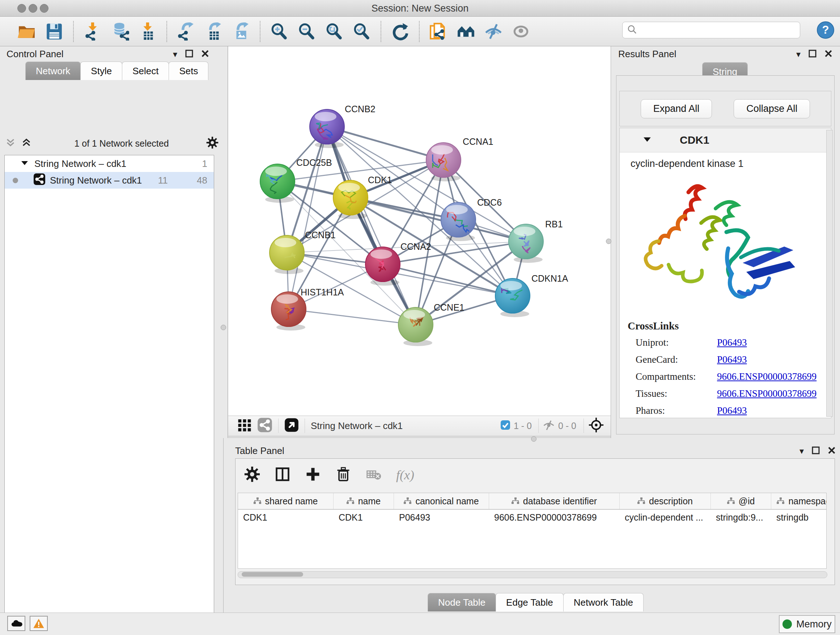 The width and height of the screenshot is (840, 635). I want to click on search-field, so click(711, 30).